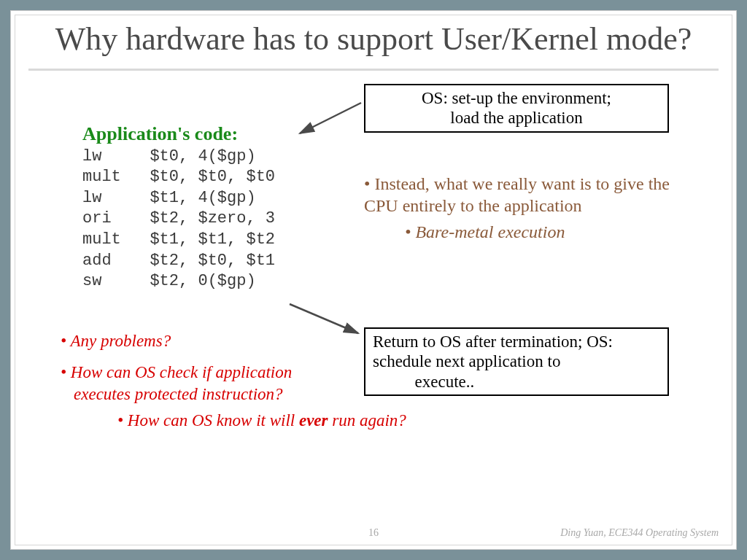 This screenshot has width=747, height=560. I want to click on os-return-box: Return to OS after termination; OS: sche…, so click(516, 362).